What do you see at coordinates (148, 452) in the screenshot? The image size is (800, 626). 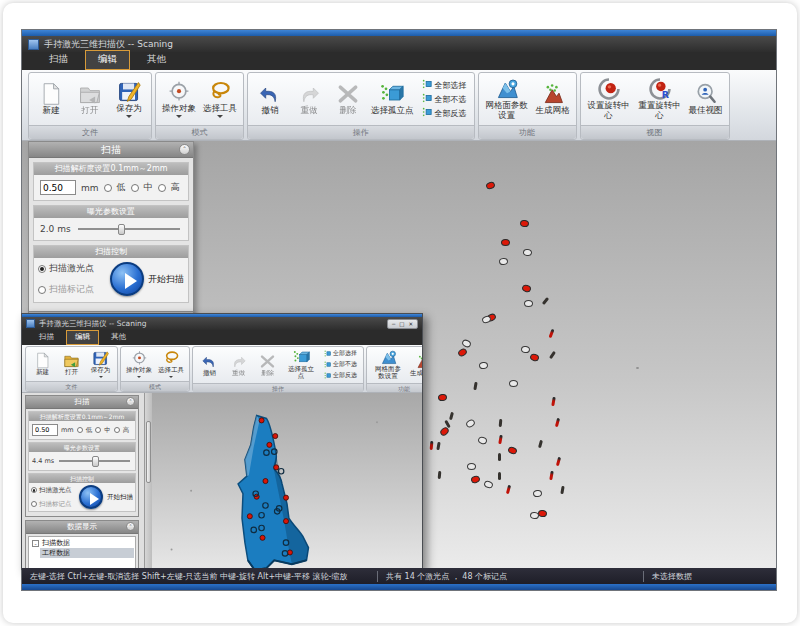 I see `scrollbar-thumb` at bounding box center [148, 452].